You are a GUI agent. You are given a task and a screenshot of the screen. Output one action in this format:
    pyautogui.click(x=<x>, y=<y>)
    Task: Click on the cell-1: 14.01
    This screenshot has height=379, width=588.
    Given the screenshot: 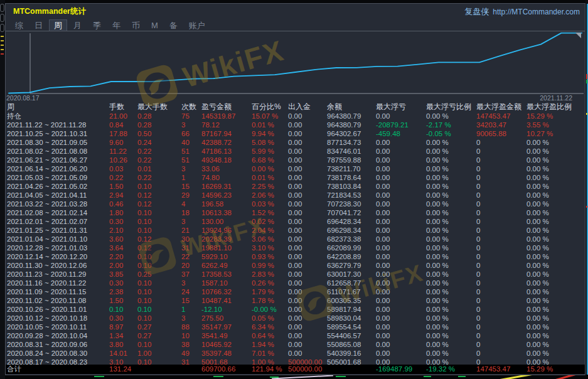 What is the action you would take?
    pyautogui.click(x=123, y=353)
    